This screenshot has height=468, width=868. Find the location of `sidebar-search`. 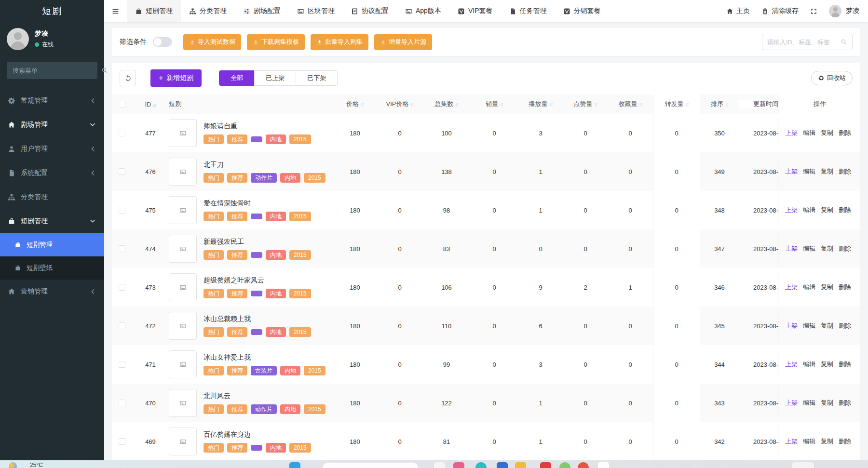

sidebar-search is located at coordinates (52, 70).